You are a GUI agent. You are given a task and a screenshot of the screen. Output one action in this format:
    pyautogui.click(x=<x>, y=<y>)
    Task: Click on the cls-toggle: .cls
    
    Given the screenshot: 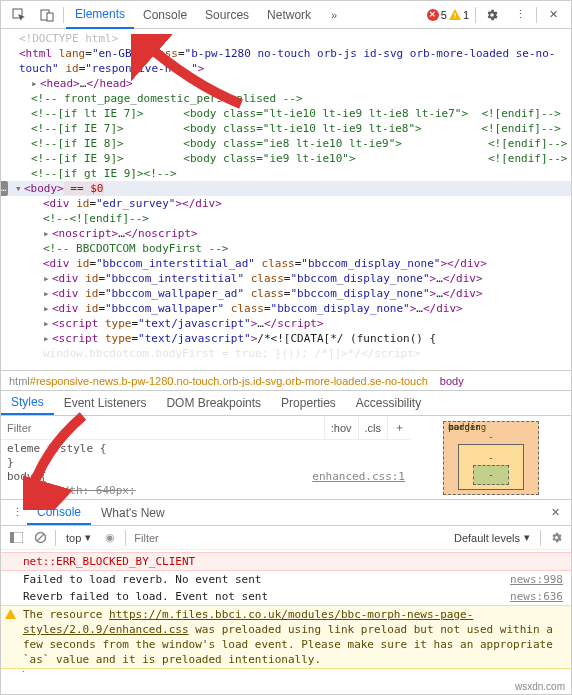 What is the action you would take?
    pyautogui.click(x=373, y=428)
    